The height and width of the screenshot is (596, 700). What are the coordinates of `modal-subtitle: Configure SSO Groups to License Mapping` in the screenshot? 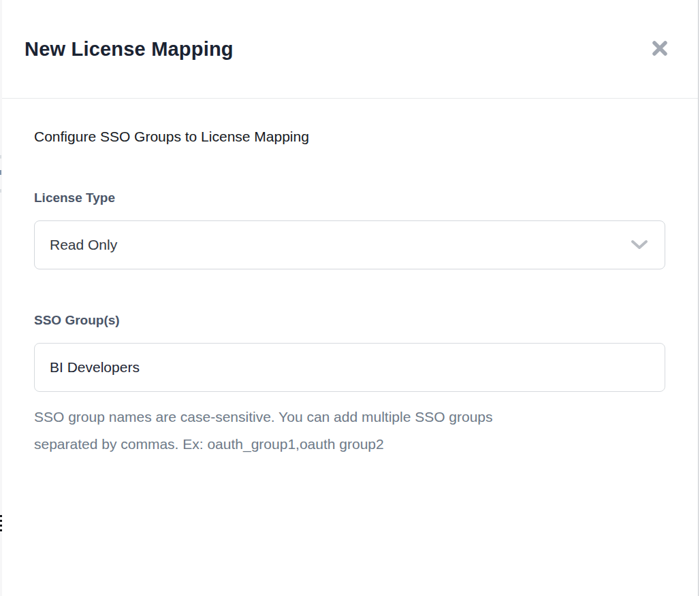 It's located at (350, 136).